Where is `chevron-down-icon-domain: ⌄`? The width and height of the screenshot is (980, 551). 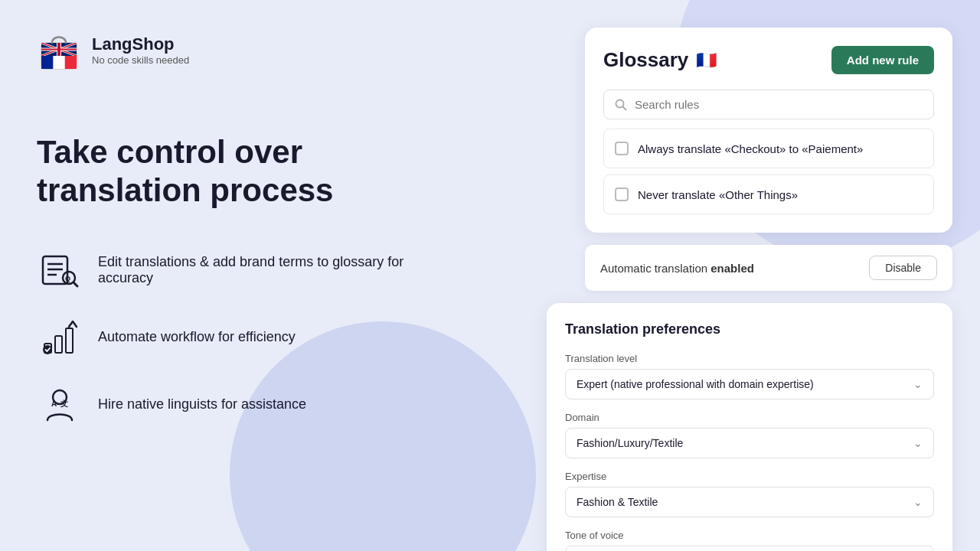
chevron-down-icon-domain: ⌄ is located at coordinates (918, 443).